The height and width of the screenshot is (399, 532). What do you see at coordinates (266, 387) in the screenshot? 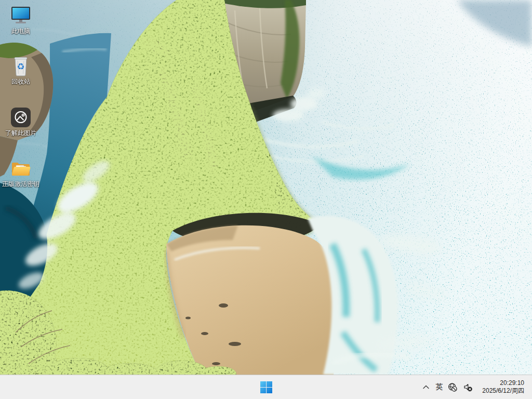
I see `start-button` at bounding box center [266, 387].